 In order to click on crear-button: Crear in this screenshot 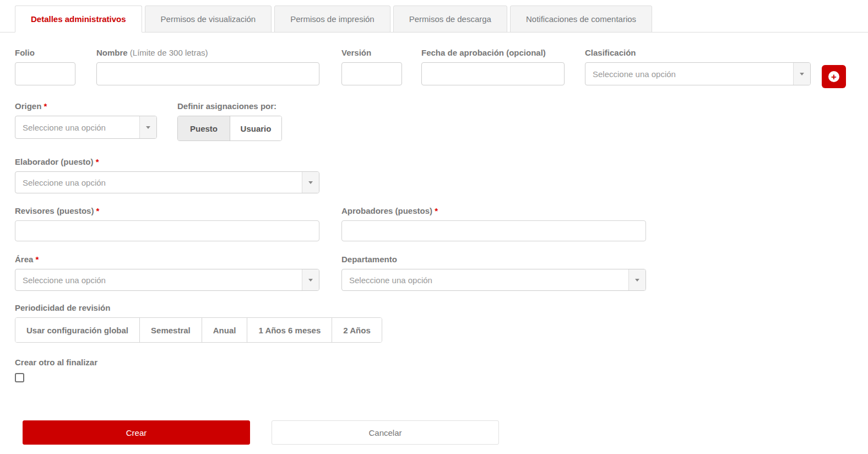, I will do `click(137, 433)`.